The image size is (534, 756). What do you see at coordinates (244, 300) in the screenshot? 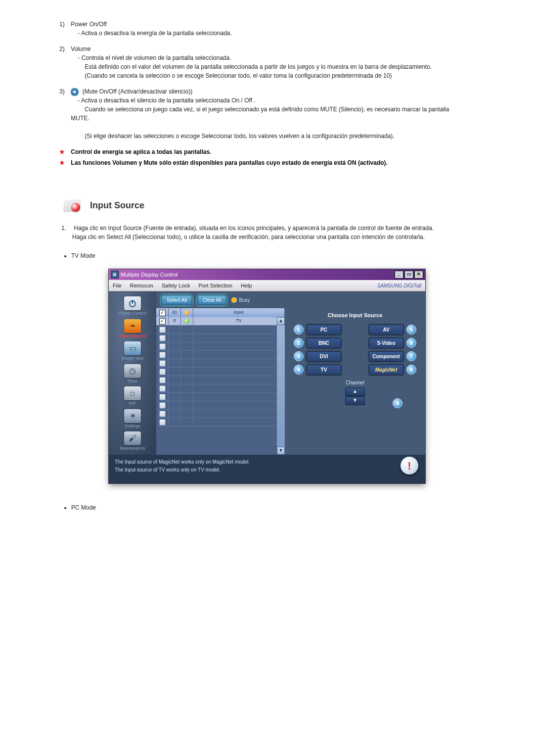
I see `busy-label: Busy` at bounding box center [244, 300].